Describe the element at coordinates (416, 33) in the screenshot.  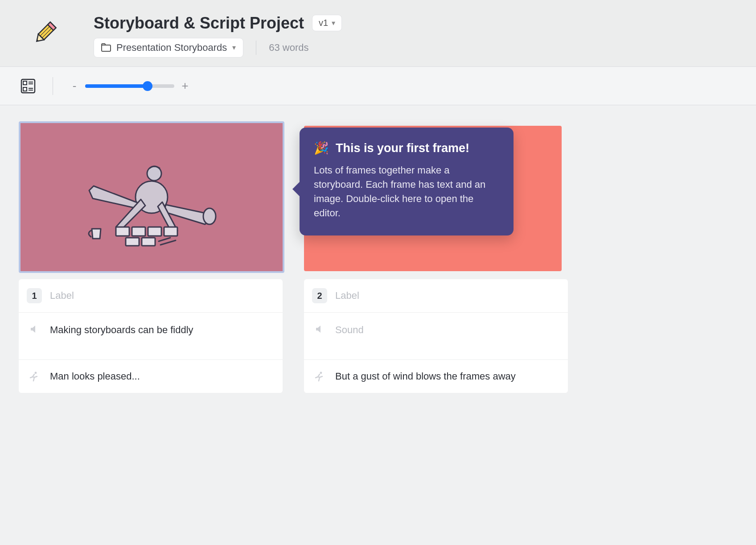
I see `header-main: Storyboard & Script Project v1 ▾ Present…` at that location.